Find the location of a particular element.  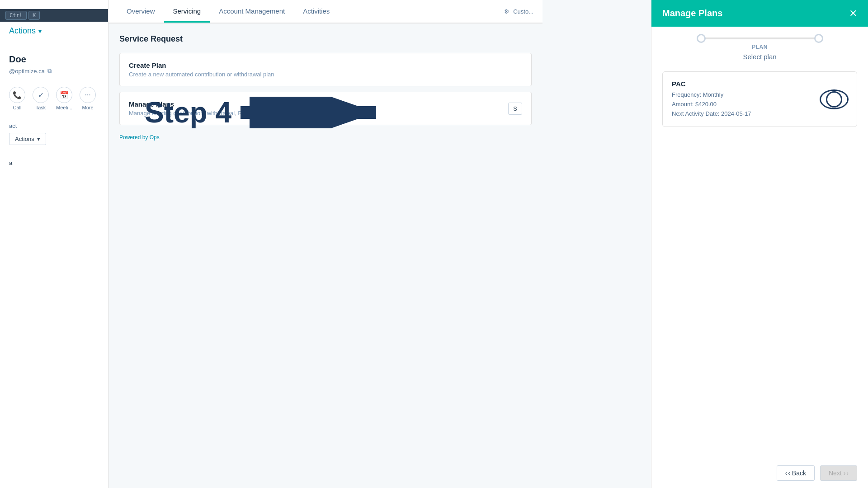

progress-dot-left is located at coordinates (701, 38).